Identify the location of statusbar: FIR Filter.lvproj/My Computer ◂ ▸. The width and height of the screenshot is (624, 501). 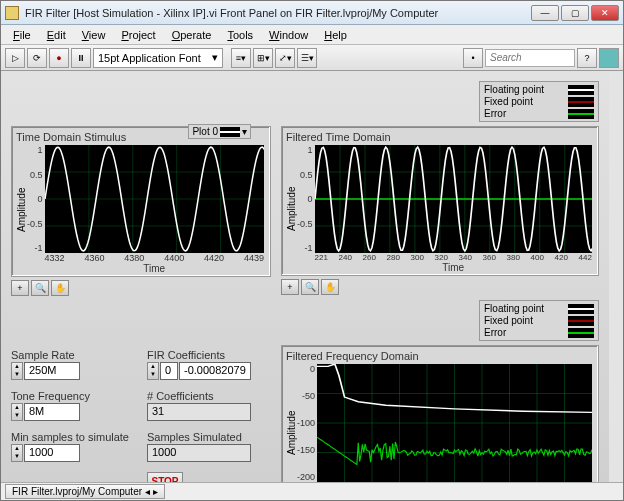
(312, 491).